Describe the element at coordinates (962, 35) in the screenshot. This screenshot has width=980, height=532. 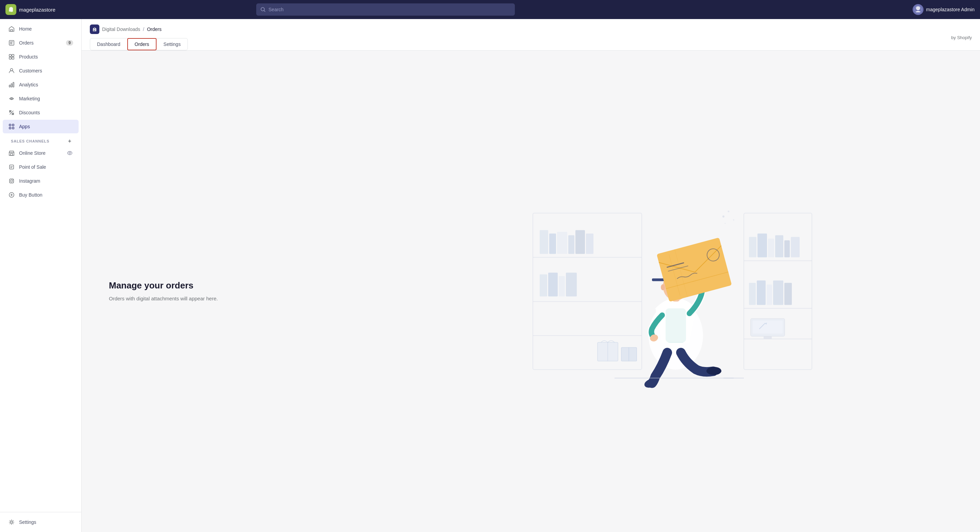
I see `by-shopify-label: by Shopify` at that location.